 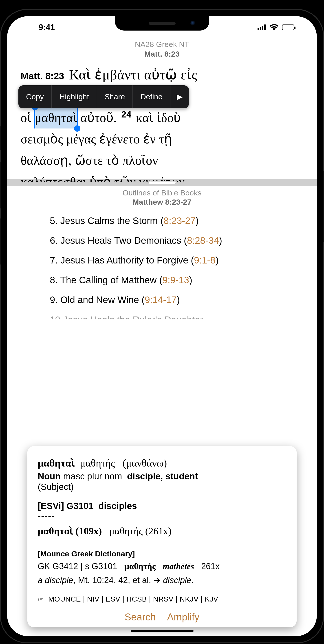 What do you see at coordinates (205, 260) in the screenshot?
I see `outline-ref: 9:1-8` at bounding box center [205, 260].